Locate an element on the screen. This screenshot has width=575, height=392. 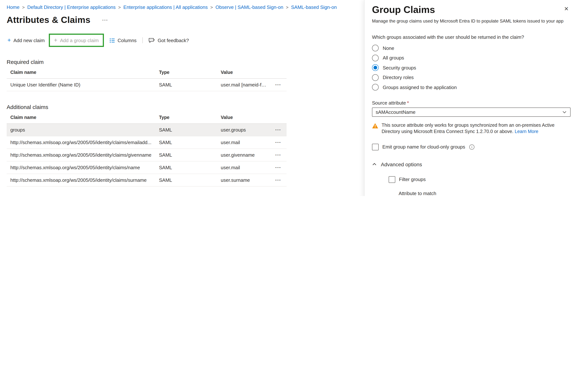
additional-claims-heading: Additional claims is located at coordinates (186, 107).